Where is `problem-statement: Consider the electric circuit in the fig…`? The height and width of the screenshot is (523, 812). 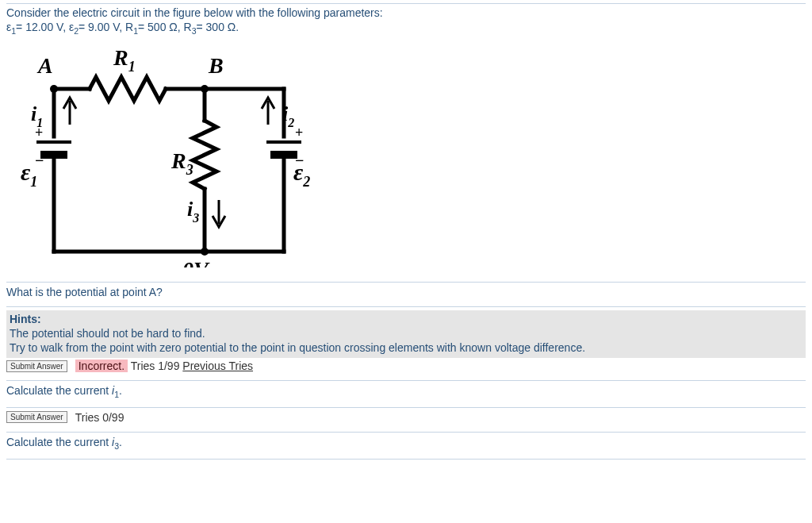
problem-statement: Consider the electric circuit in the fig… is located at coordinates (406, 21).